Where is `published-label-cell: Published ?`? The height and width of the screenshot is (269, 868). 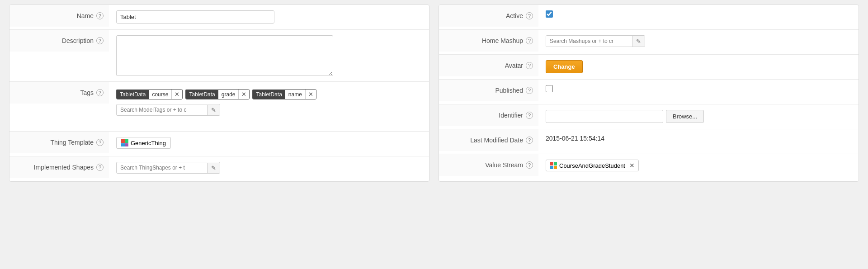 published-label-cell: Published ? is located at coordinates (489, 90).